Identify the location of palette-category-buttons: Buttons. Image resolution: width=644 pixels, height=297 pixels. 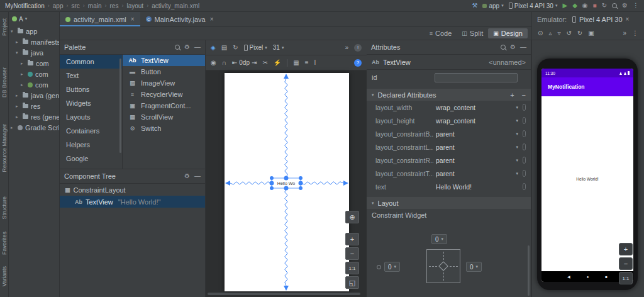
(91, 89).